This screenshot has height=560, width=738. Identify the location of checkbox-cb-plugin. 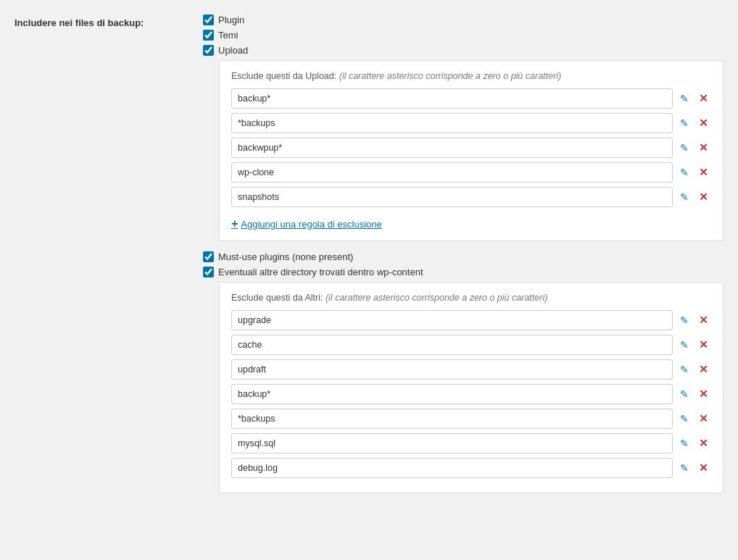
(209, 20).